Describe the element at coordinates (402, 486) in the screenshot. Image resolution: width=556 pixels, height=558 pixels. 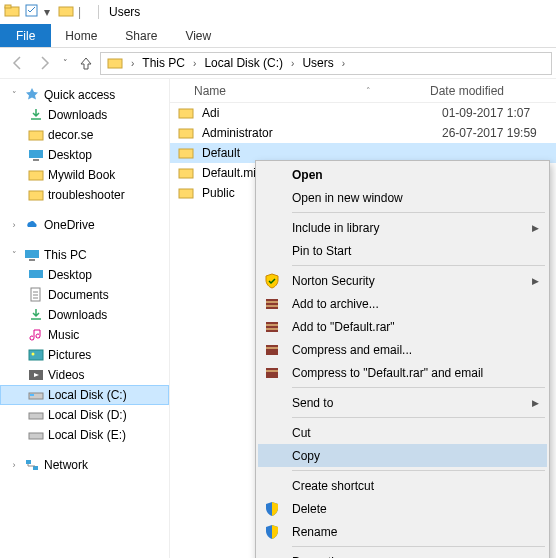
I see `ctx-create-shortcut: Create shortcut` at that location.